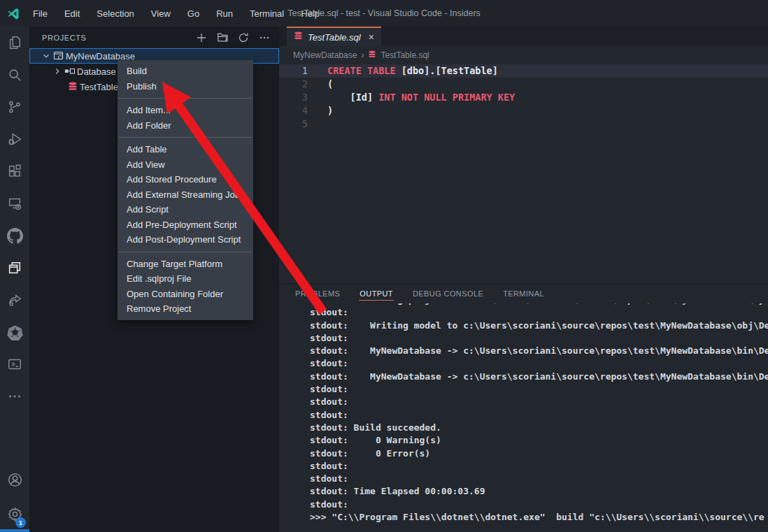 The image size is (768, 532). I want to click on context-menu-item-remove-project: Remove Project, so click(185, 309).